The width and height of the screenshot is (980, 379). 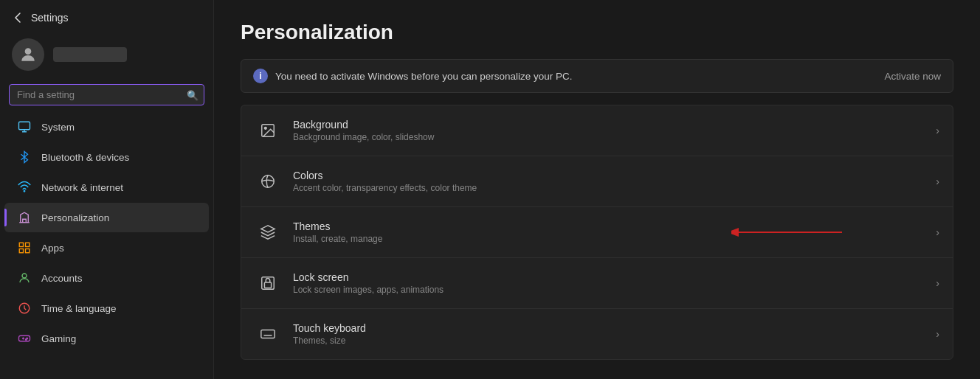 I want to click on system-icon, so click(x=24, y=127).